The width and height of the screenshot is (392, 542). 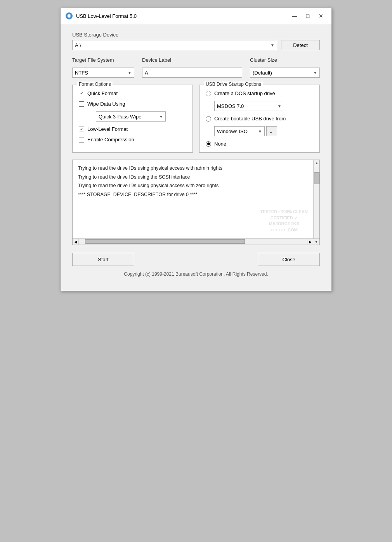 What do you see at coordinates (272, 131) in the screenshot?
I see `browse-button: ...` at bounding box center [272, 131].